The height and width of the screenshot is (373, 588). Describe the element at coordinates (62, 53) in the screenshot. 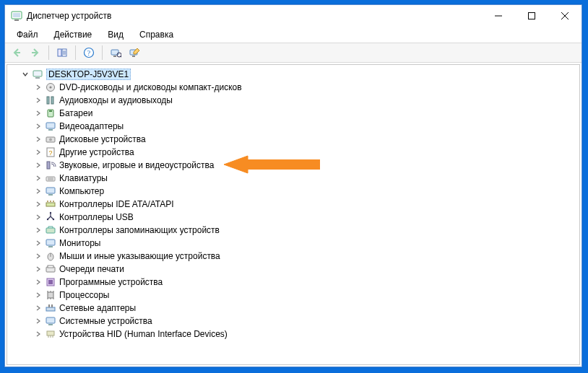

I see `toolbar-show-hide-button` at that location.